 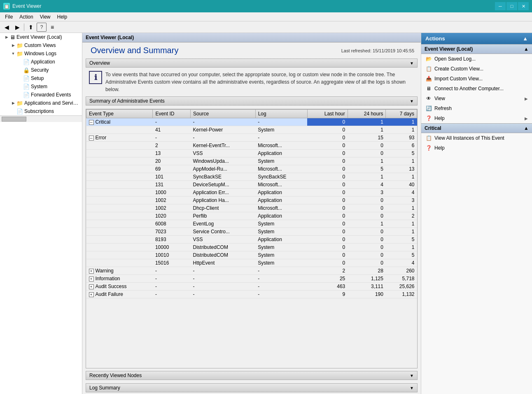 What do you see at coordinates (41, 78) in the screenshot?
I see `tree-node-setup: 📄 Setup` at bounding box center [41, 78].